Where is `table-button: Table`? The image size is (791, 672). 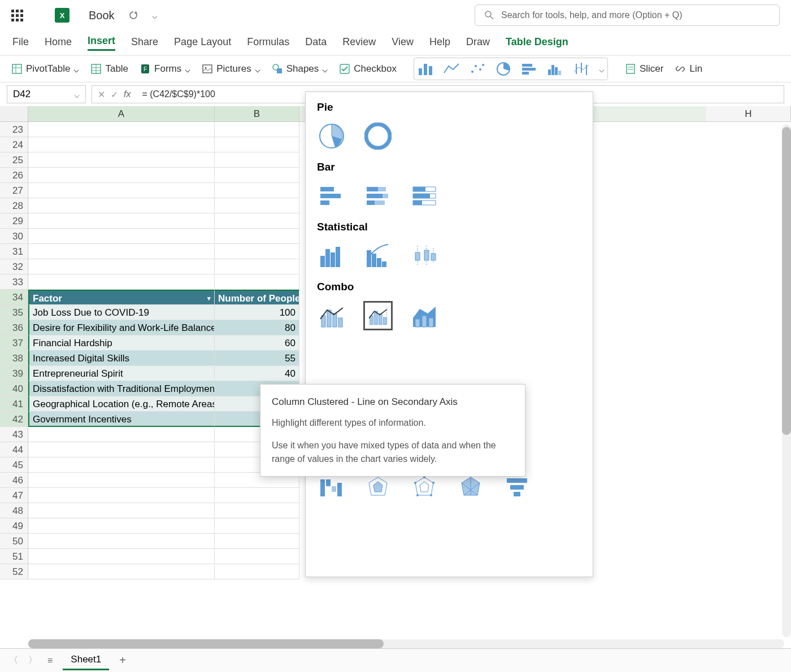
table-button: Table is located at coordinates (110, 69).